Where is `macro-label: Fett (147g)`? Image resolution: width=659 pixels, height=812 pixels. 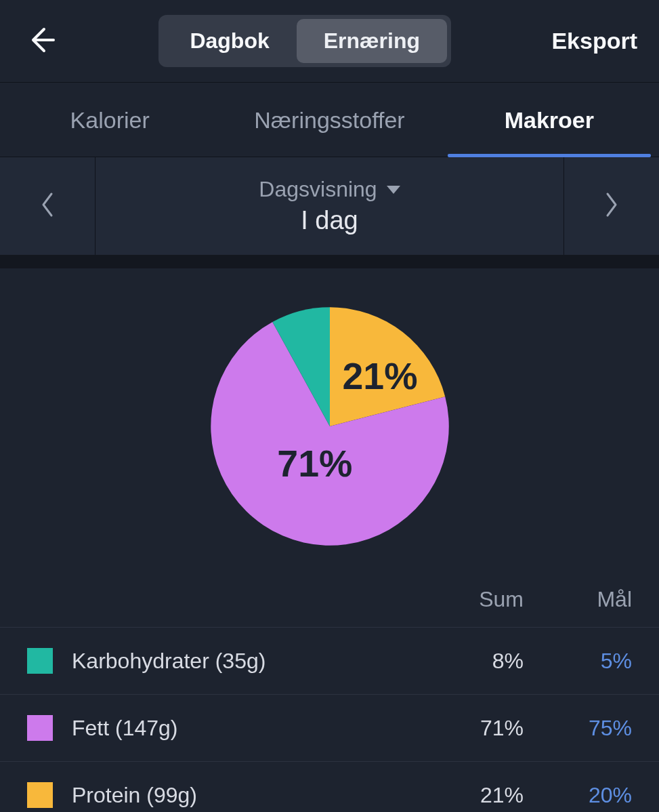 macro-label: Fett (147g) is located at coordinates (233, 728).